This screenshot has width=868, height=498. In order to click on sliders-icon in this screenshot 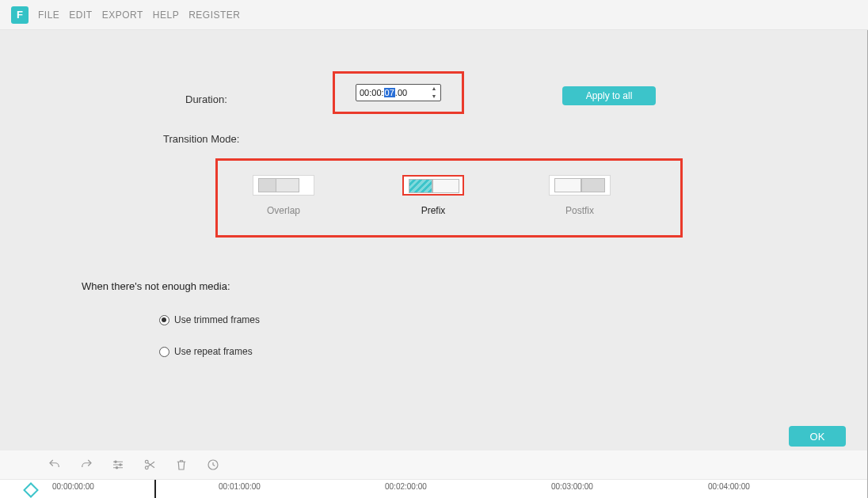, I will do `click(118, 465)`.